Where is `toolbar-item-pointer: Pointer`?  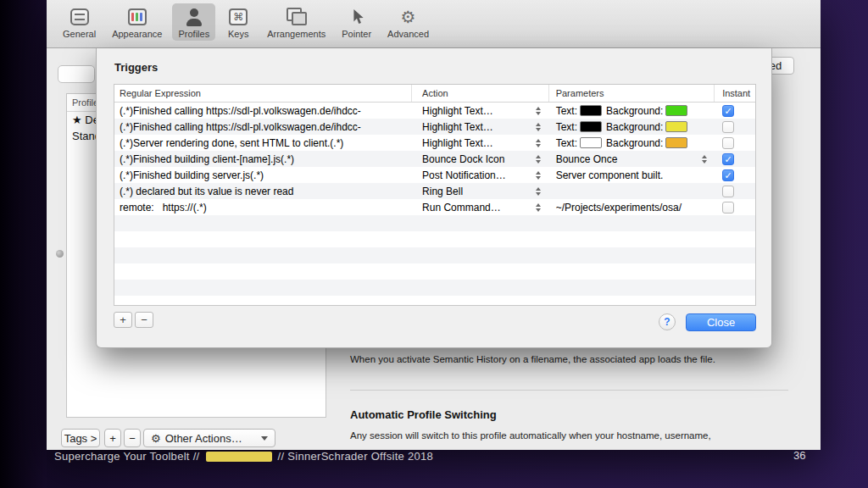 toolbar-item-pointer: Pointer is located at coordinates (356, 22).